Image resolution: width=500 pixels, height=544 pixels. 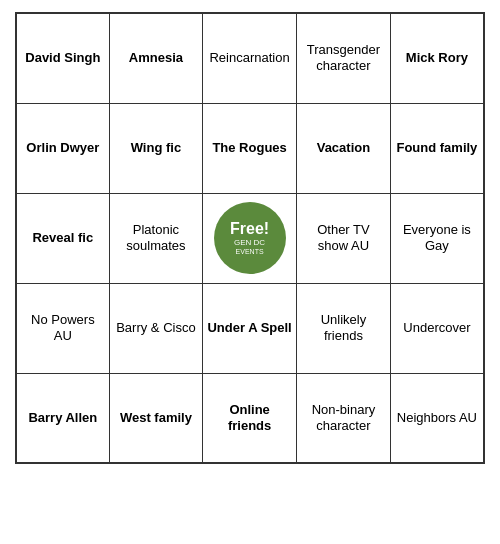 What do you see at coordinates (344, 328) in the screenshot?
I see `cell-r3-c3: Unlikely friends` at bounding box center [344, 328].